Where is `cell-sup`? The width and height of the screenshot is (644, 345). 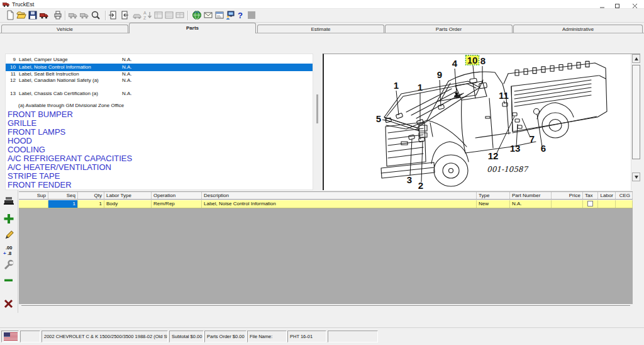 cell-sup is located at coordinates (34, 204).